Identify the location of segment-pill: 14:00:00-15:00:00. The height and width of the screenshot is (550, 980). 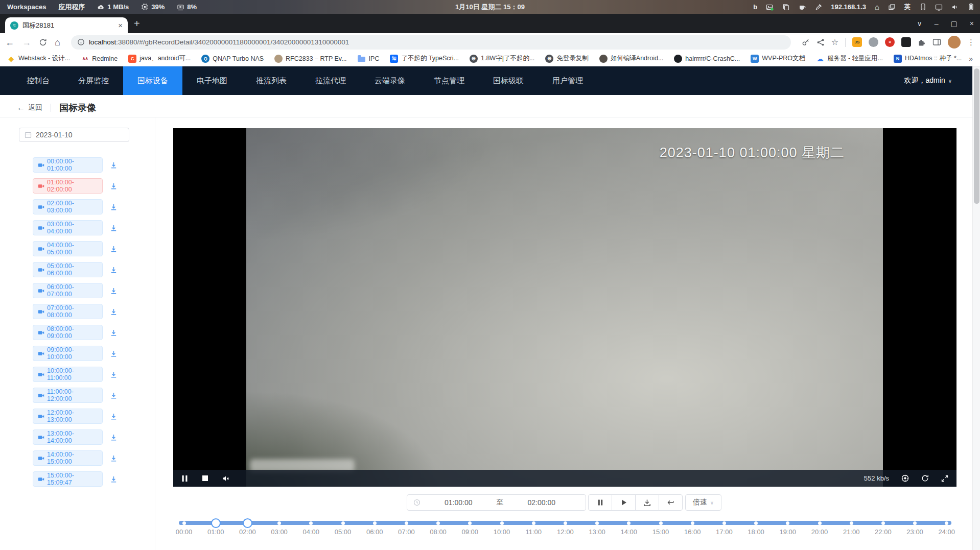
(67, 458).